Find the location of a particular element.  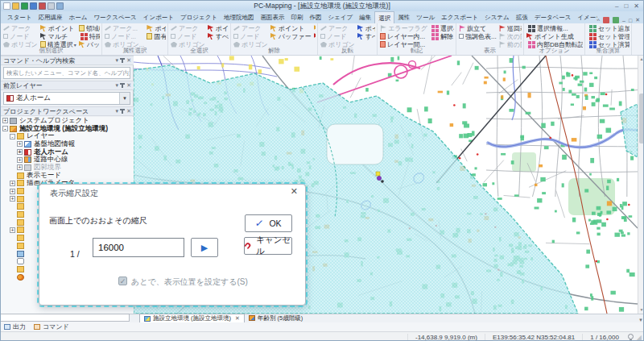

ribbon-tab-編集: 編集 is located at coordinates (365, 18).